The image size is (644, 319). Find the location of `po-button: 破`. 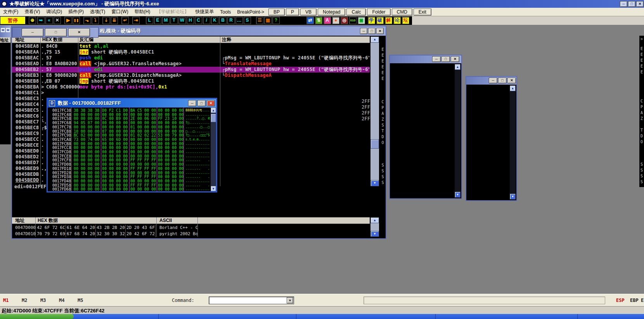

po-button: 破 is located at coordinates (380, 20).